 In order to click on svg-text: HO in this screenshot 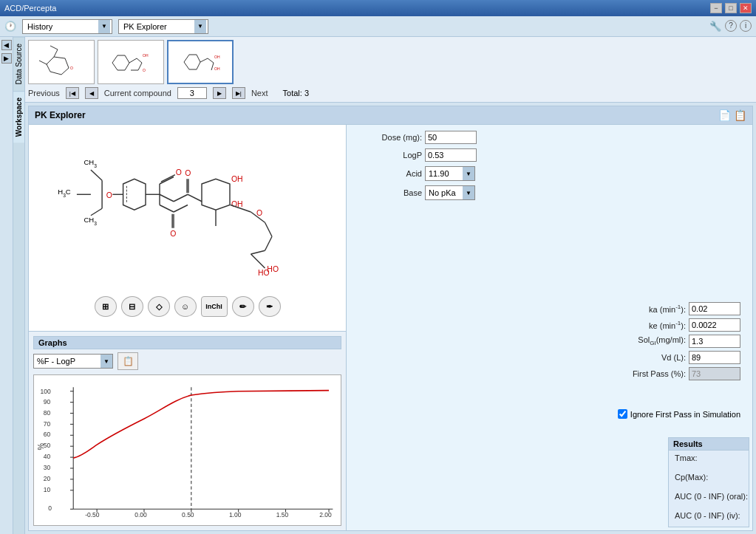, I will do `click(273, 269)`.